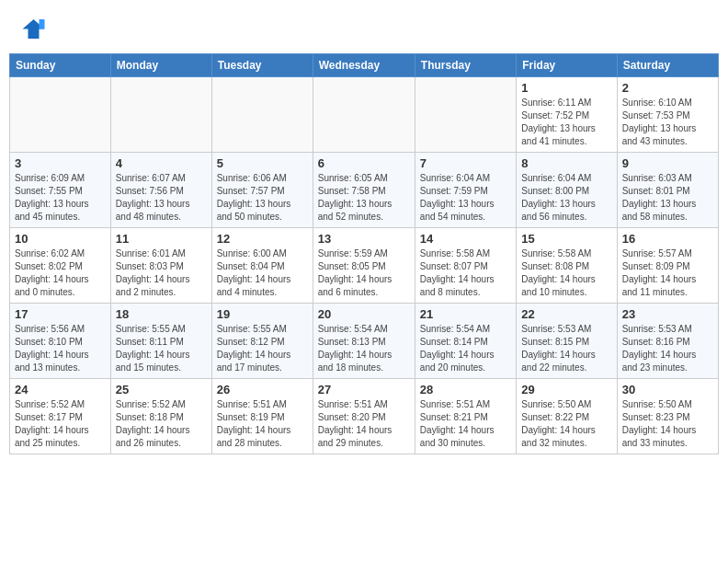 The height and width of the screenshot is (563, 728). What do you see at coordinates (263, 239) in the screenshot?
I see `day-number: 12` at bounding box center [263, 239].